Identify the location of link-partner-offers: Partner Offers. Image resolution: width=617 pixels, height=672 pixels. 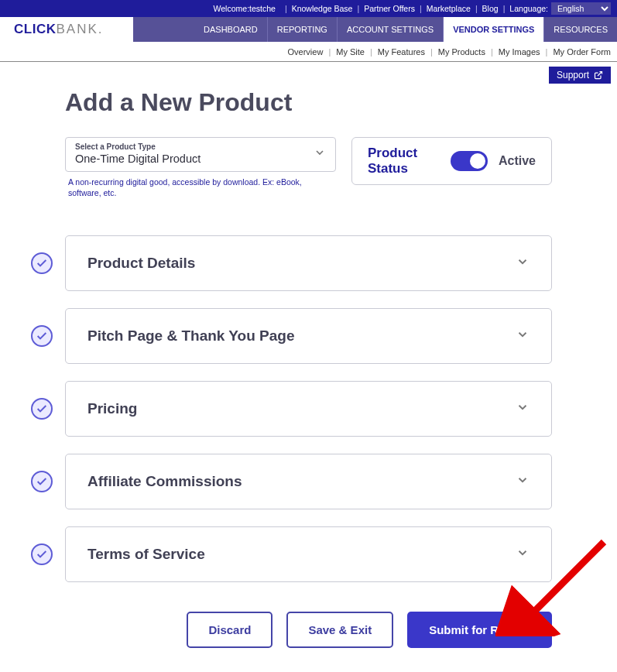
(389, 9).